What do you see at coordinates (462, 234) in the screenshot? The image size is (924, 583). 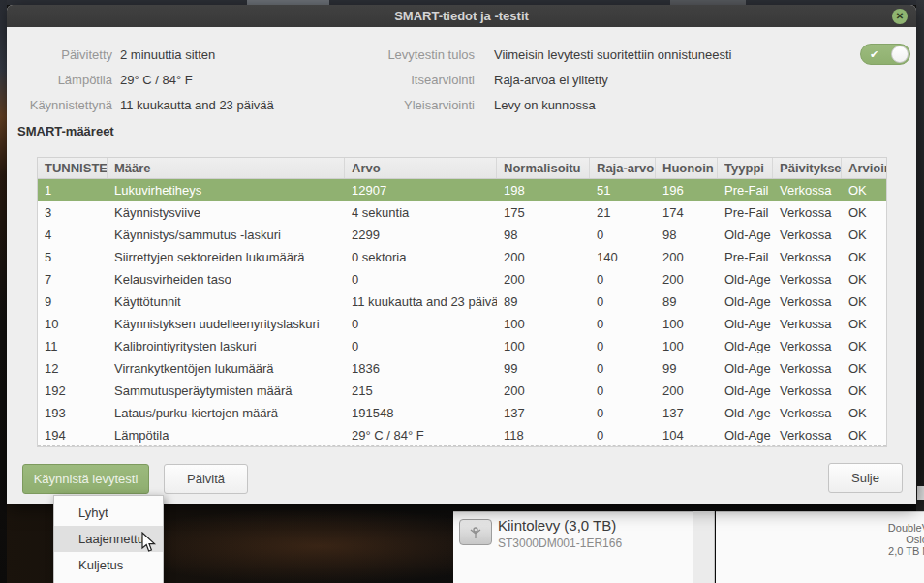 I see `table-row: 4Käynnistys/sammutus -laskuri229998098Ol…` at bounding box center [462, 234].